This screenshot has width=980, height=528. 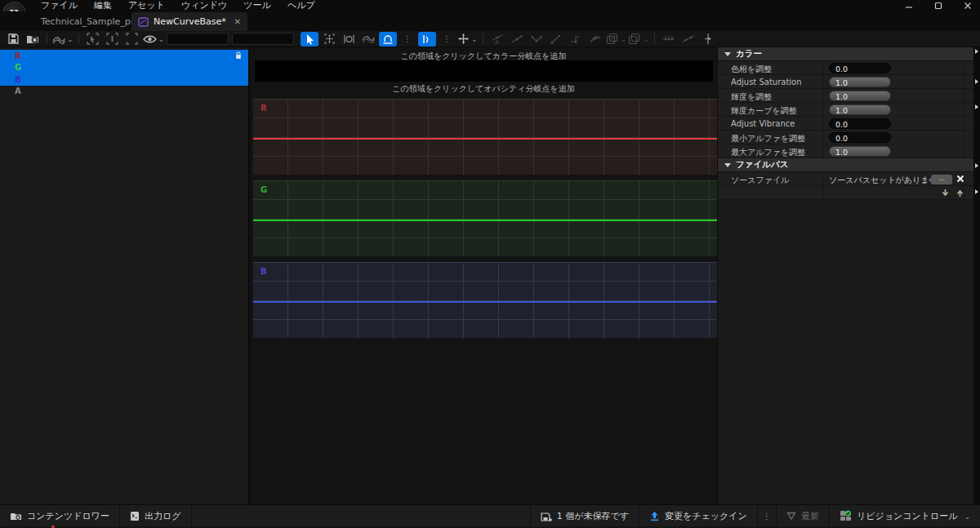 I want to click on revision-control-button: リビジョンコントロール, so click(x=905, y=516).